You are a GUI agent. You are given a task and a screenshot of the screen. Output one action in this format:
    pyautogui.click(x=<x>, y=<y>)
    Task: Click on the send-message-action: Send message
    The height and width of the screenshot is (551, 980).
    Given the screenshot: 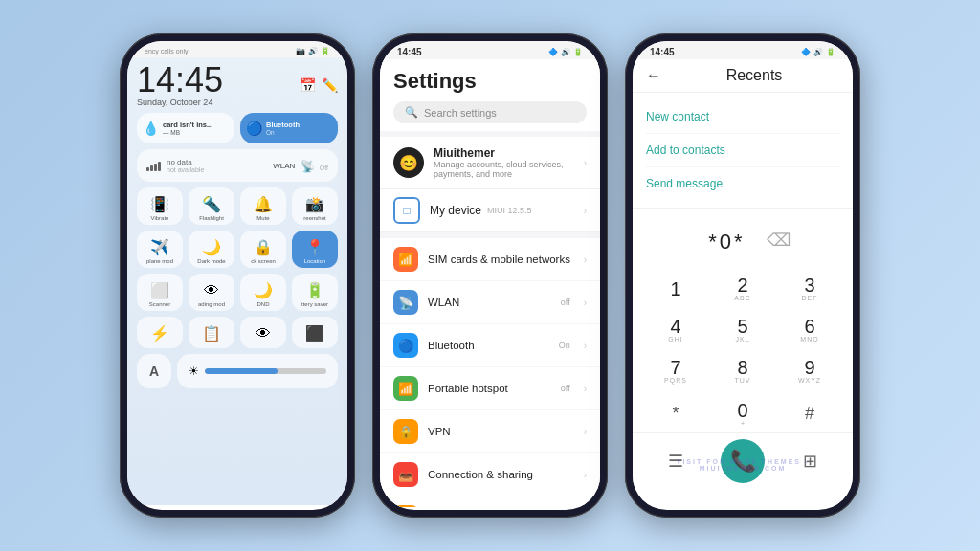 What is the action you would take?
    pyautogui.click(x=743, y=184)
    